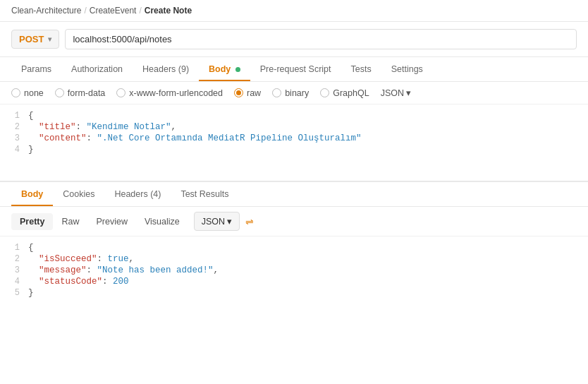 This screenshot has height=384, width=588. What do you see at coordinates (14, 150) in the screenshot?
I see `req-linenum-4: 4` at bounding box center [14, 150].